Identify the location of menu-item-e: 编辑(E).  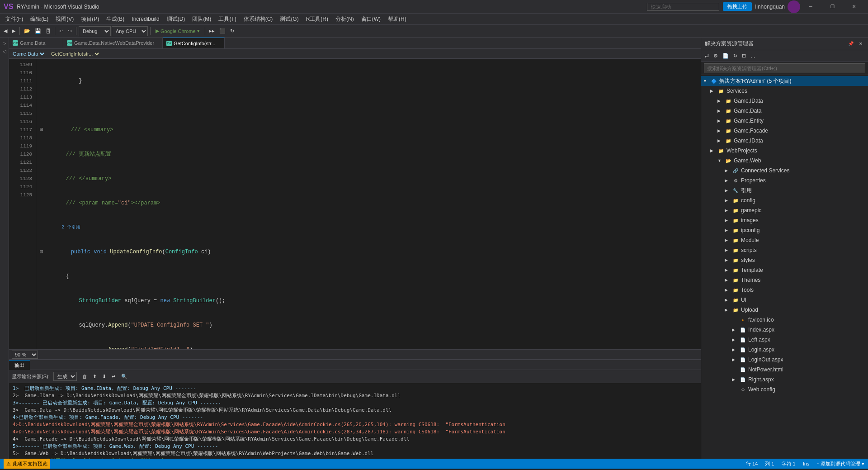
(39, 19).